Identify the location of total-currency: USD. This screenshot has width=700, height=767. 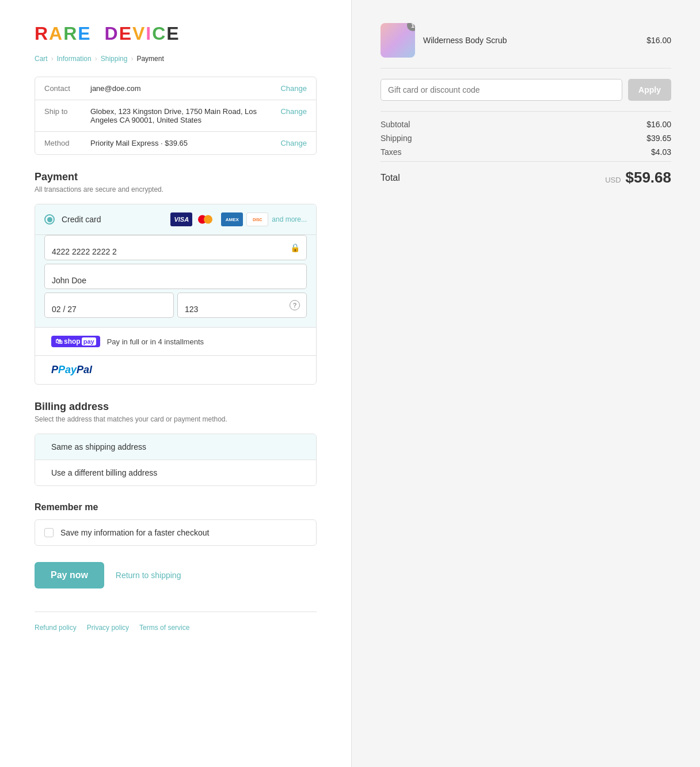
(612, 180).